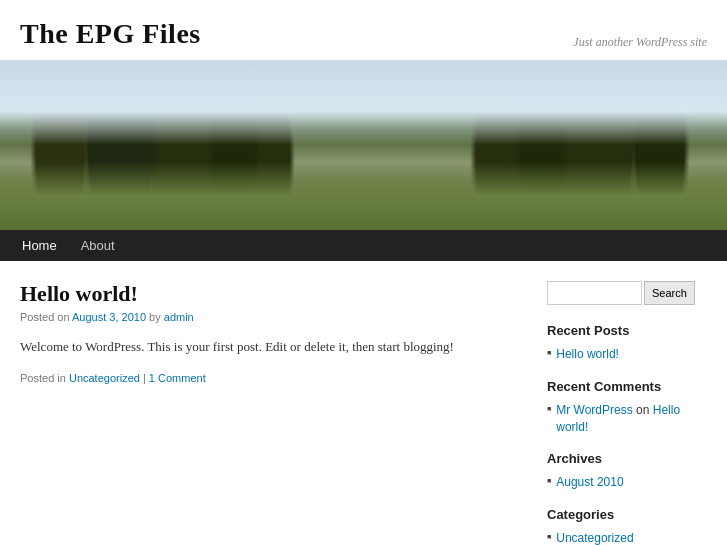 The width and height of the screenshot is (727, 545). I want to click on recent-comments-section: Recent Comments Mr WordPress on Hello wo…, so click(627, 408).